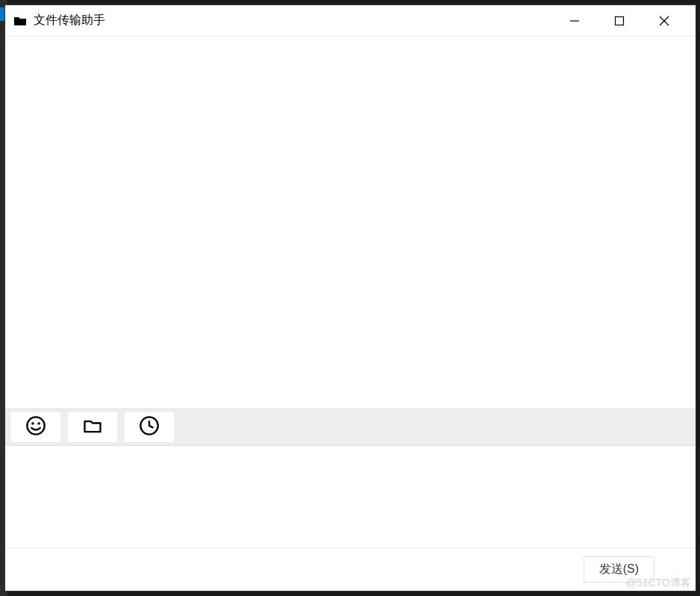  Describe the element at coordinates (149, 427) in the screenshot. I see `clock-icon` at that location.